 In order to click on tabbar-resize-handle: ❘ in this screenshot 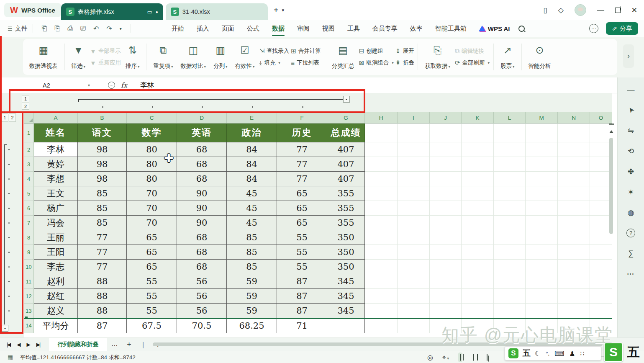, I will do `click(143, 345)`.